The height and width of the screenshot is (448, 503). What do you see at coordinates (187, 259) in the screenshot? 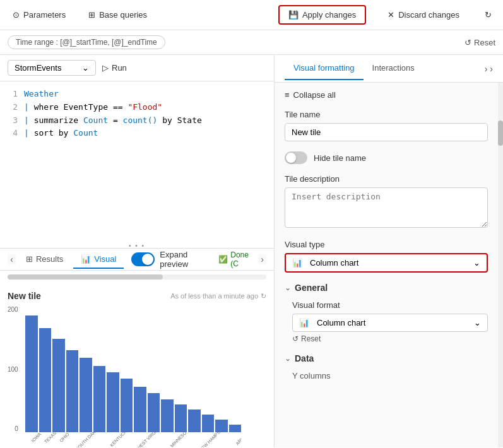
I see `expand-preview-label: Expand preview` at bounding box center [187, 259].